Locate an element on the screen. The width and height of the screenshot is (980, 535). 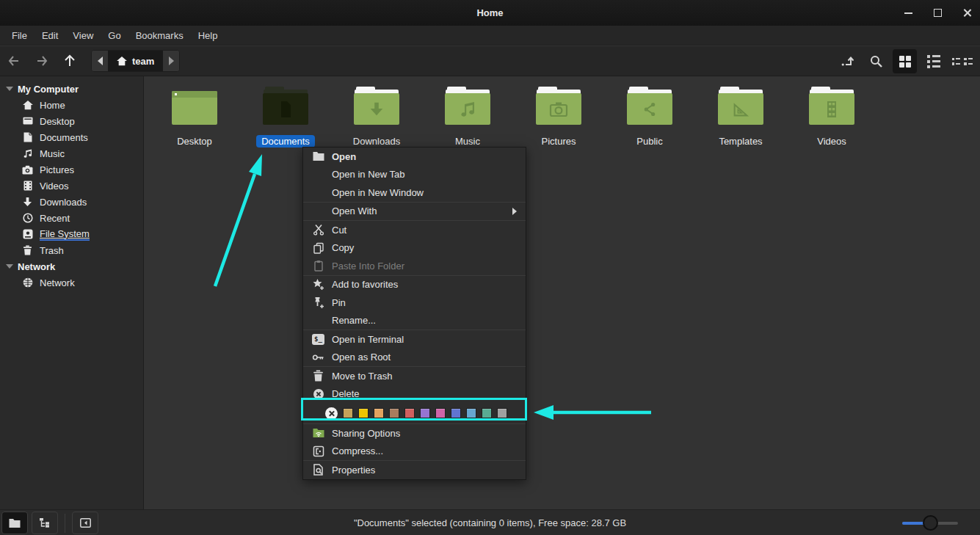
menu-item-compress: Compress... is located at coordinates (414, 452).